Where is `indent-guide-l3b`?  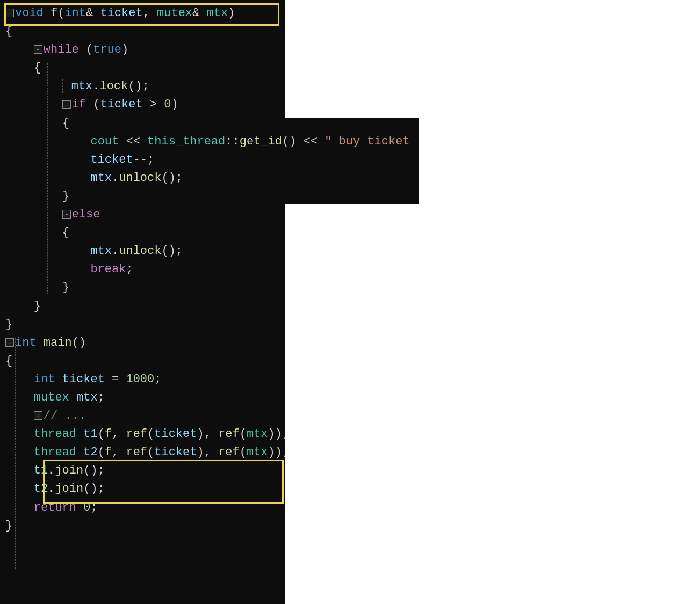 indent-guide-l3b is located at coordinates (69, 252).